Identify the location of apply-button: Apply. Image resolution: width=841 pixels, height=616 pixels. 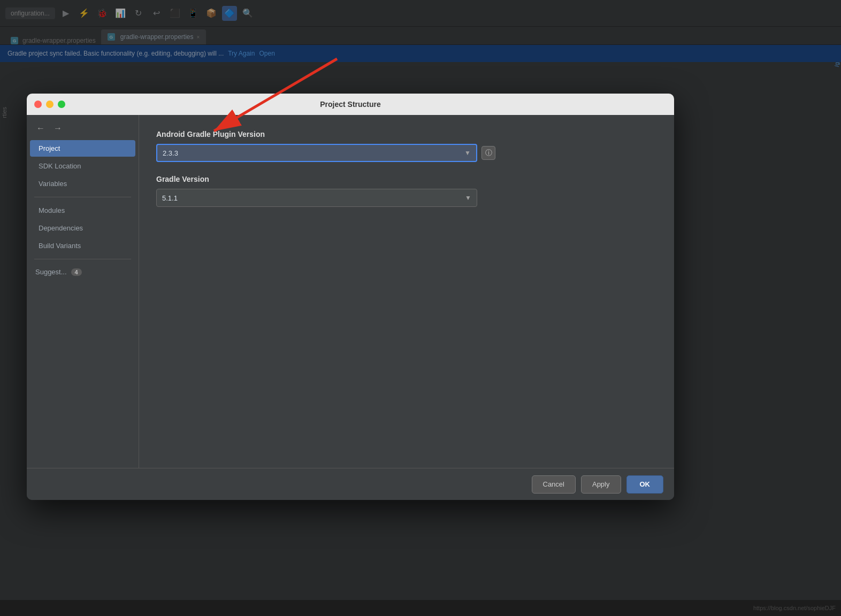
(601, 484).